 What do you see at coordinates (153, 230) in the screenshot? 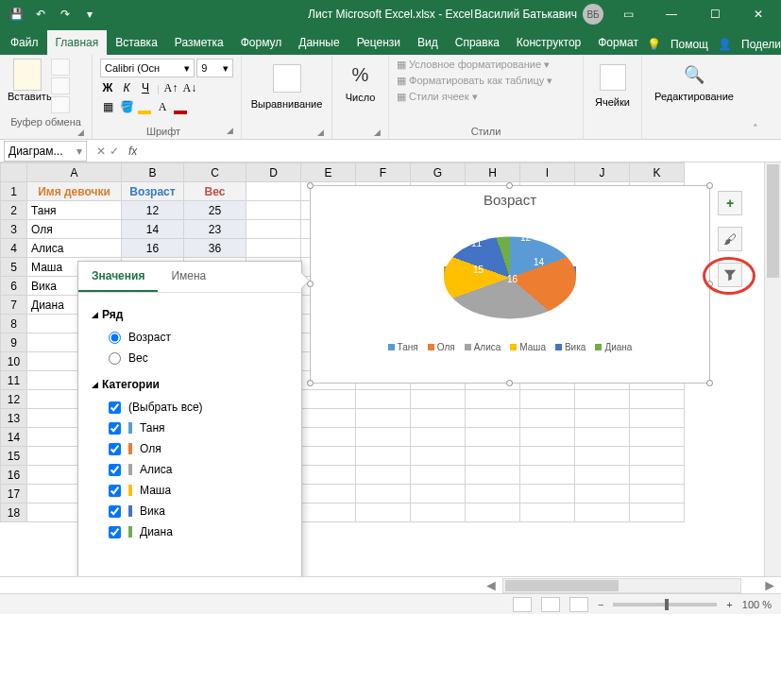
I see `cell: 14` at bounding box center [153, 230].